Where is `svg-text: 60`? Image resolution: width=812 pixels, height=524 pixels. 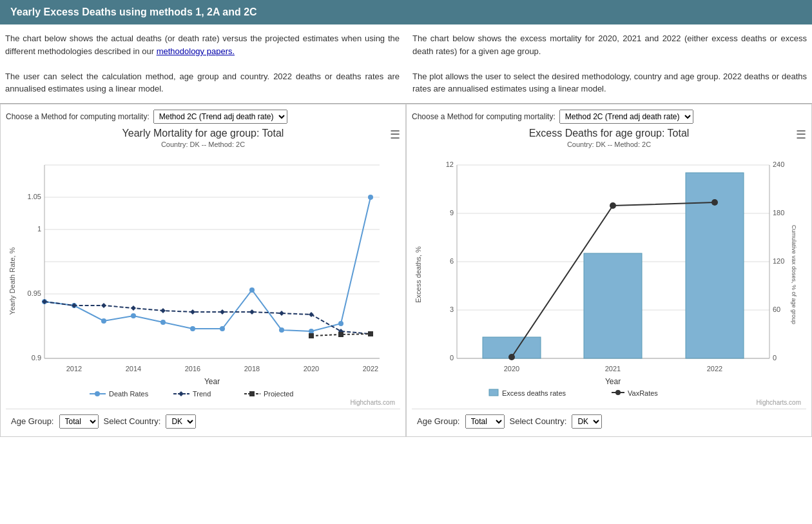
svg-text: 60 is located at coordinates (777, 309).